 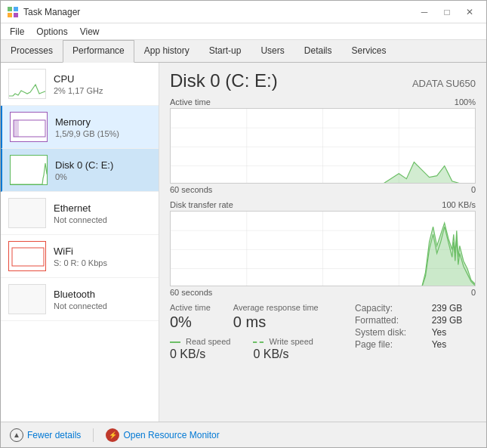 What do you see at coordinates (387, 344) in the screenshot?
I see `page-file-label: Page file:` at bounding box center [387, 344].